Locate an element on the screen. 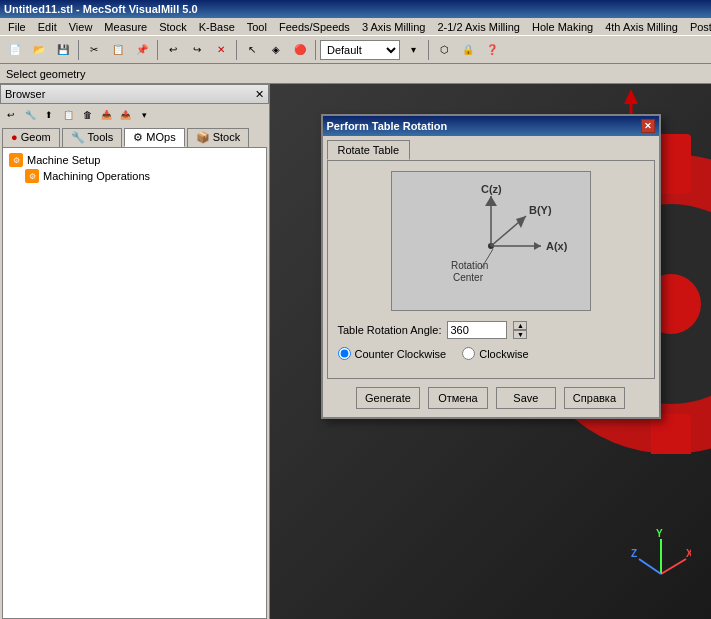 The width and height of the screenshot is (711, 619). tab-stock: 📦 Stock is located at coordinates (218, 138).